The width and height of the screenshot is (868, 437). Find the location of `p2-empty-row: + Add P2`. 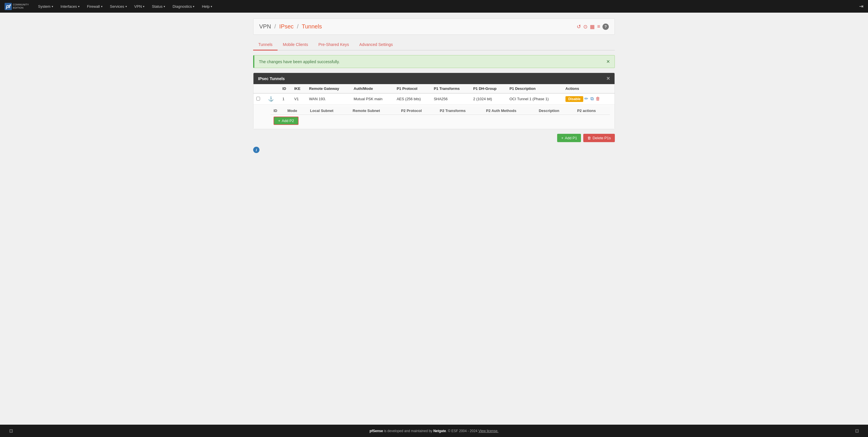

p2-empty-row: + Add P2 is located at coordinates (440, 121).